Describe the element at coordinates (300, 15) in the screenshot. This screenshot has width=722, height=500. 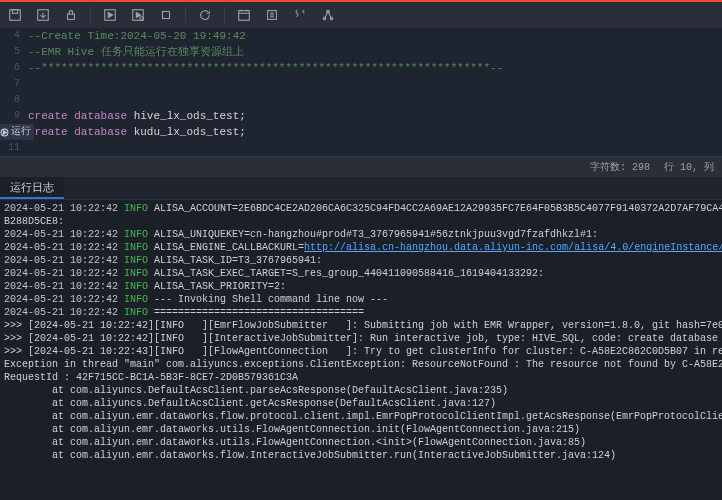
I see `format-icon` at that location.